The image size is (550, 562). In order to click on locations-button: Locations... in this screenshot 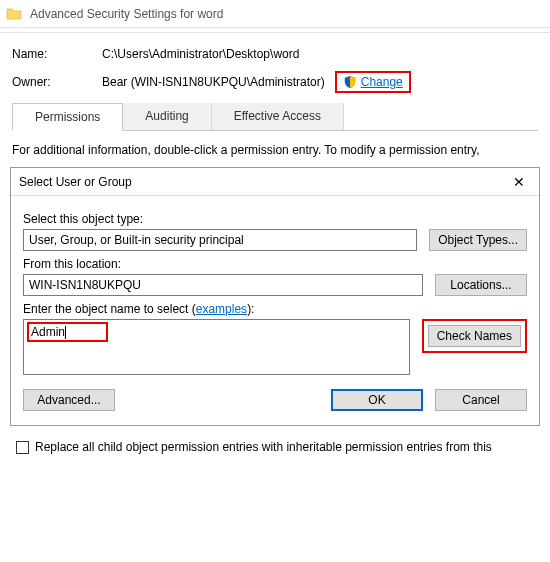, I will do `click(481, 285)`.